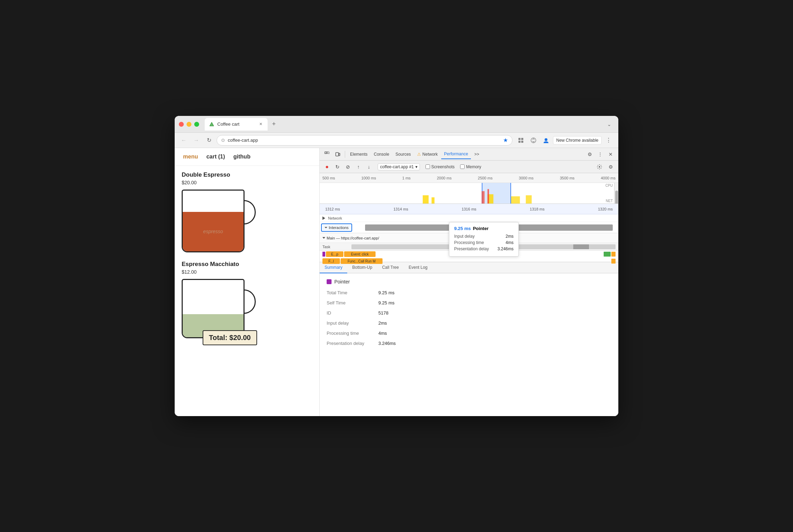 The image size is (793, 532). I want to click on overview-chart: CPU NET, so click(469, 193).